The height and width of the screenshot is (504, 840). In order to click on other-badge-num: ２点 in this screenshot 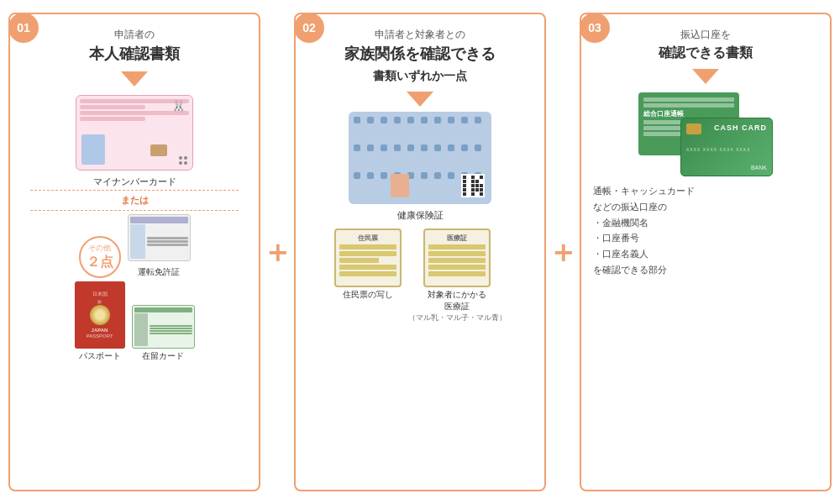, I will do `click(100, 262)`.